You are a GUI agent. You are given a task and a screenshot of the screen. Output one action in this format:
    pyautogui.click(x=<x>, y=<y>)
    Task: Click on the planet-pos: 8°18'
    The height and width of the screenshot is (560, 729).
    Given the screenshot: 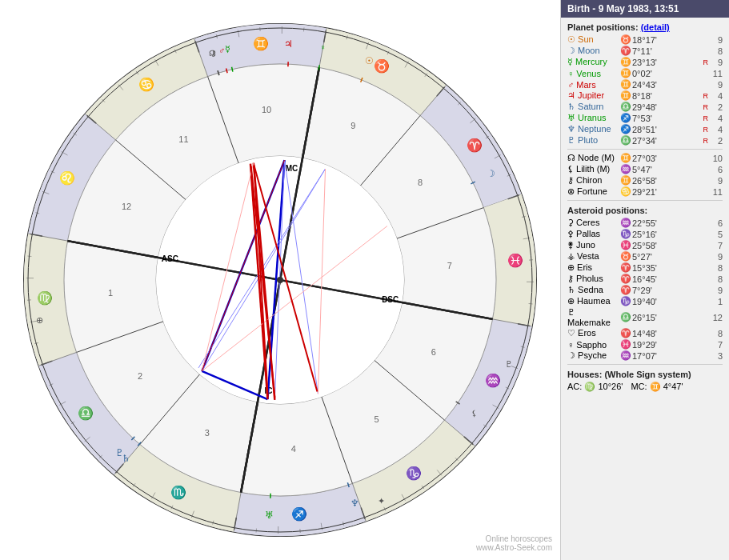 What is the action you would take?
    pyautogui.click(x=667, y=96)
    